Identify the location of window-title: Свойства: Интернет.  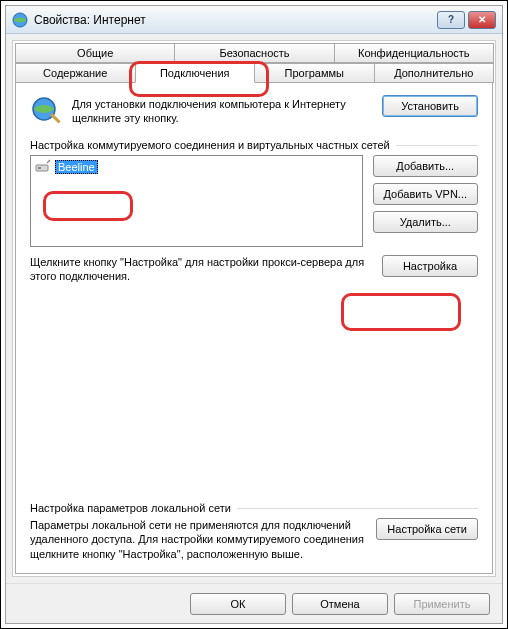
(236, 20).